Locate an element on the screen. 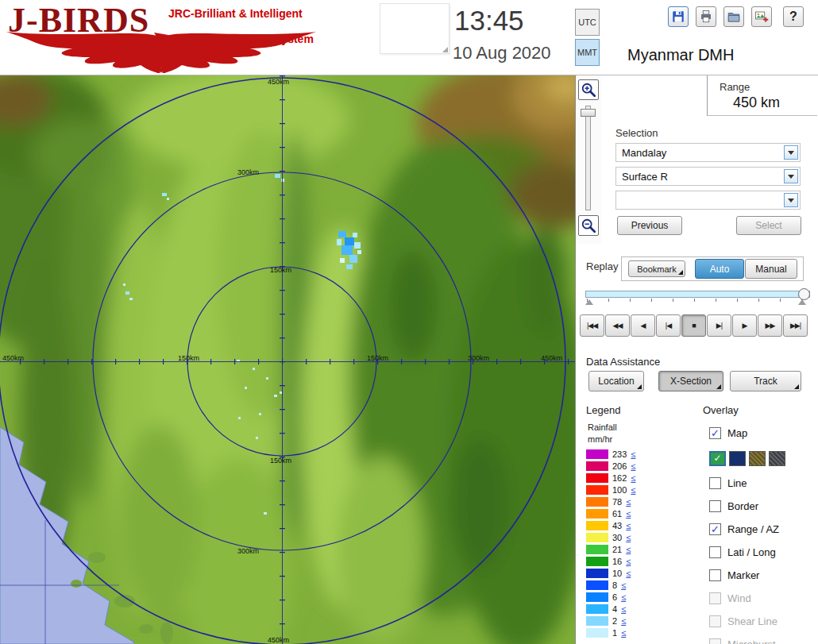 This screenshot has height=644, width=818. track-button-label: Track is located at coordinates (766, 381).